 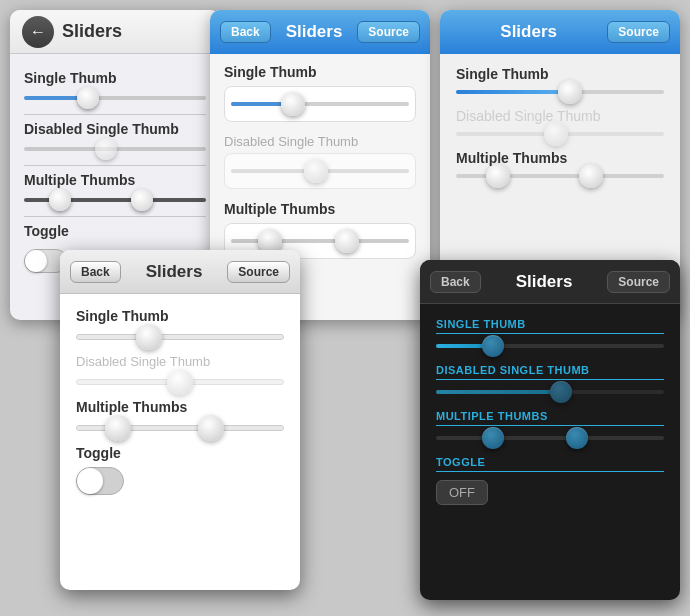 I want to click on p3-single-section: Single Thumb, so click(x=560, y=80).